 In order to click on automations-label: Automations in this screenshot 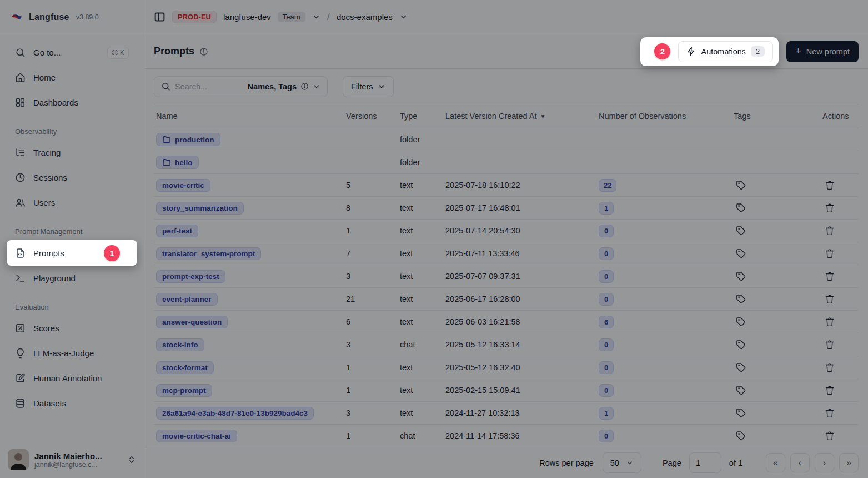, I will do `click(723, 52)`.